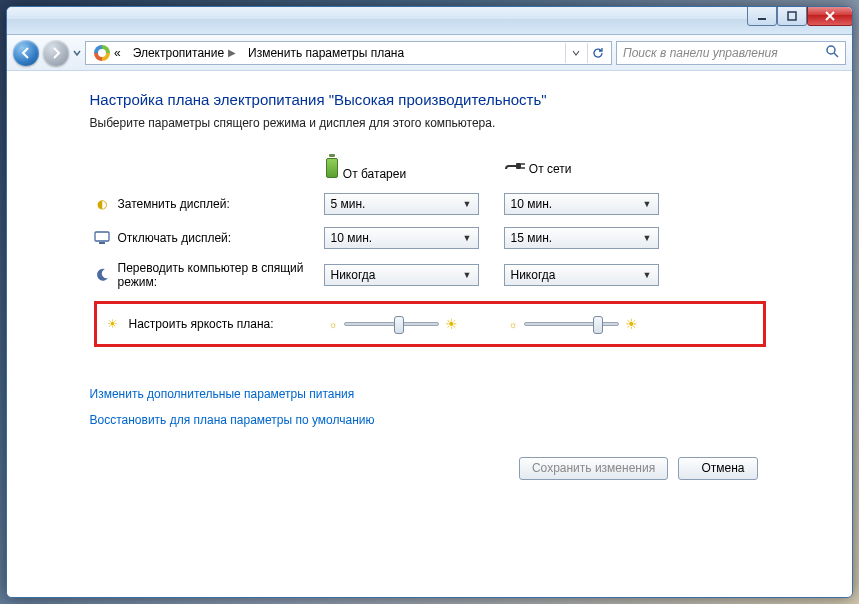  What do you see at coordinates (762, 16) in the screenshot?
I see `minimize-button` at bounding box center [762, 16].